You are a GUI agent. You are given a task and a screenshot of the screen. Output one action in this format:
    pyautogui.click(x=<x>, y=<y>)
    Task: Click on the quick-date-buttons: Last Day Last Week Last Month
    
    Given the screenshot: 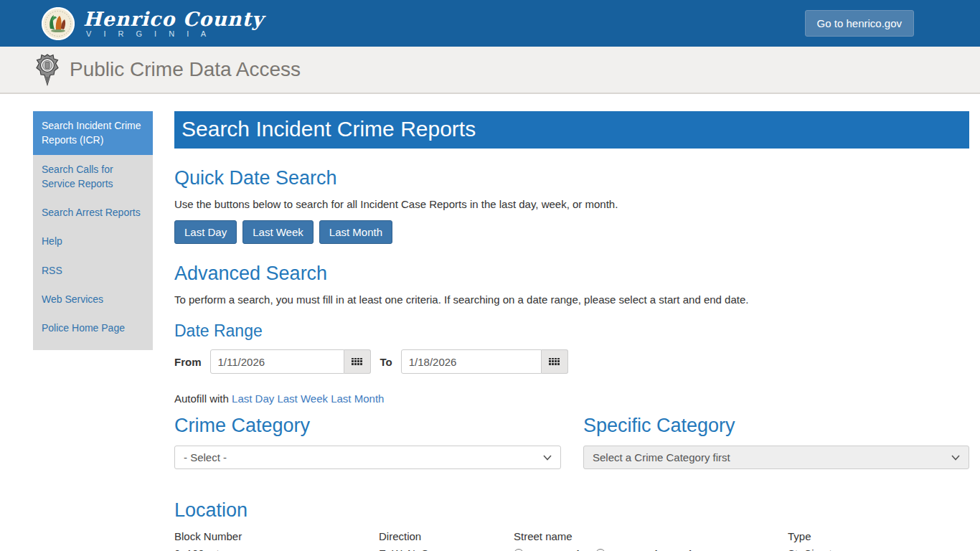 What is the action you would take?
    pyautogui.click(x=572, y=232)
    